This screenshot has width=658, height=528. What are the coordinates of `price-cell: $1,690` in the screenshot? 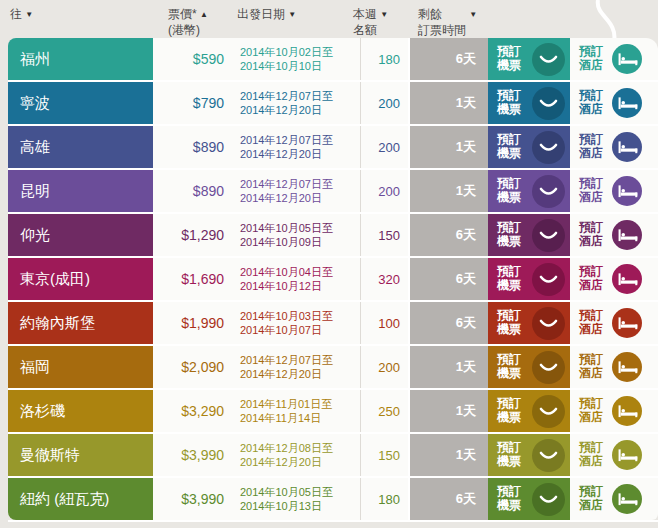 It's located at (190, 279).